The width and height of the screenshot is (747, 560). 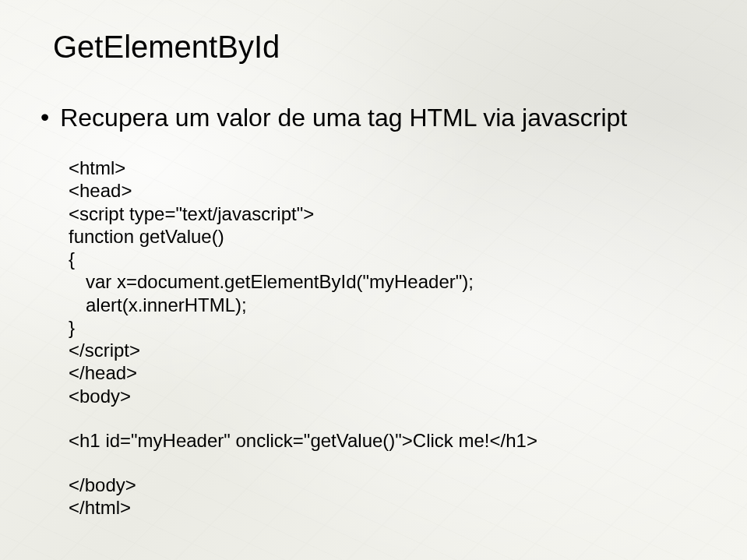 I want to click on code-line: var x=document.getElementById("myHeader"…, so click(x=388, y=282).